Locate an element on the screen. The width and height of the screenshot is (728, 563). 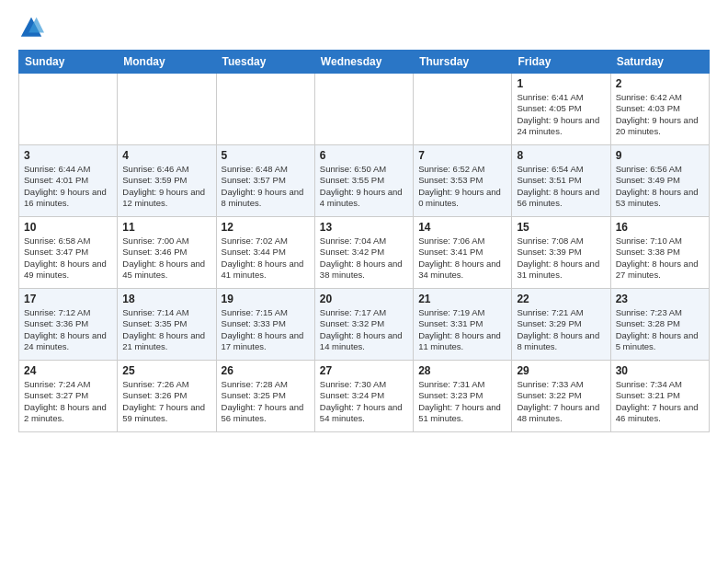
day-header-wednesday: Wednesday is located at coordinates (364, 63).